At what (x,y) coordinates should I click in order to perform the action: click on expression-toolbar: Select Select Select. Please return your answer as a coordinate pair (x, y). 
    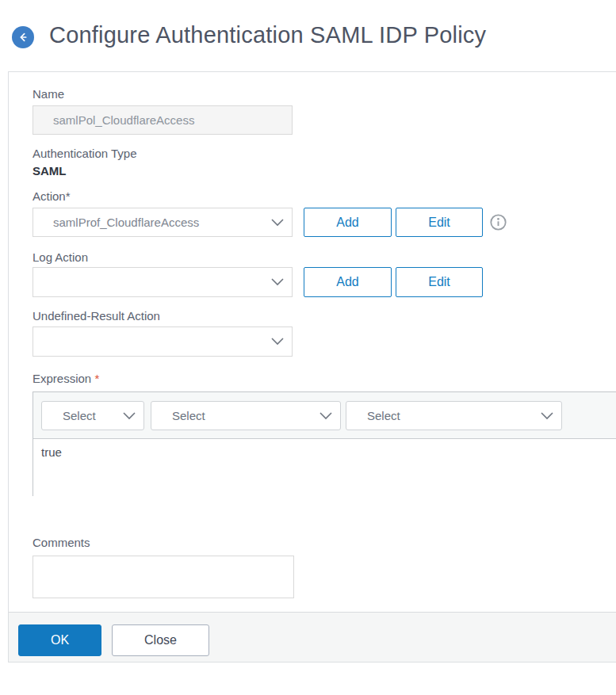
    Looking at the image, I should click on (325, 415).